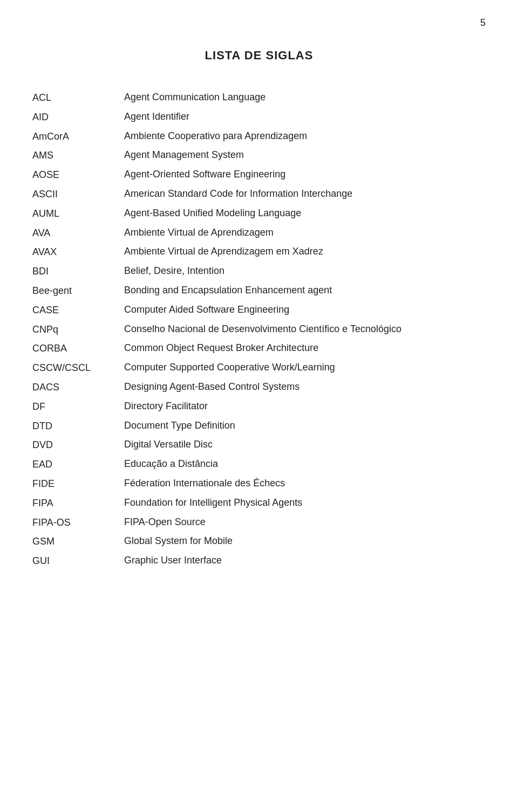 This screenshot has height=812, width=518. Describe the element at coordinates (264, 407) in the screenshot. I see `list-item: DFDirectory Facilitator` at that location.